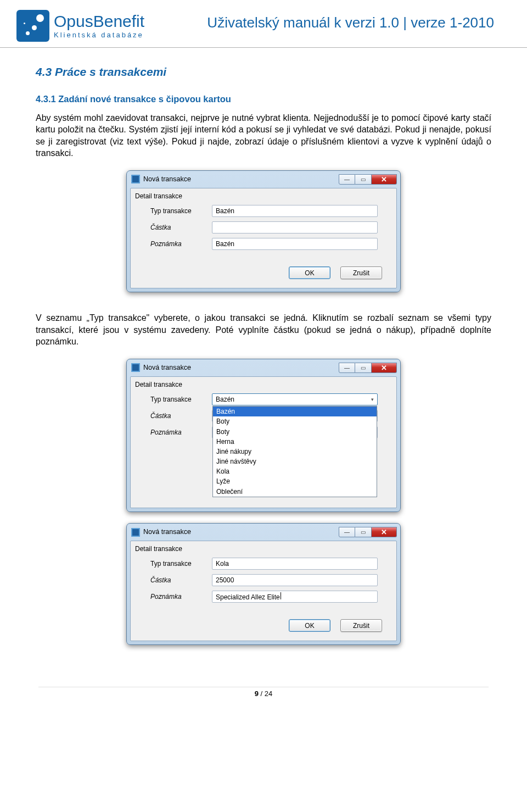 The width and height of the screenshot is (527, 812). I want to click on note-value: Specialized Allez Elite, so click(248, 597).